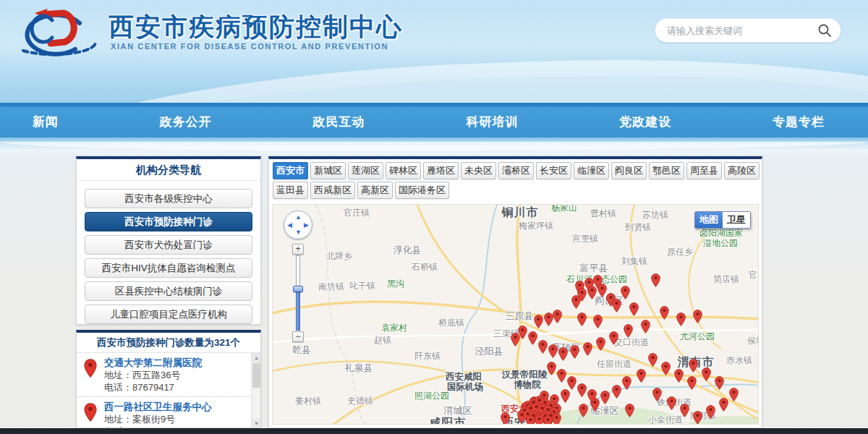 Image resolution: width=868 pixels, height=434 pixels. What do you see at coordinates (825, 30) in the screenshot?
I see `search-icon` at bounding box center [825, 30].